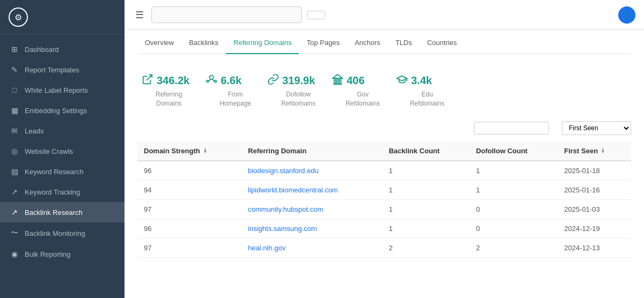 This screenshot has width=644, height=298. Describe the element at coordinates (229, 91) in the screenshot. I see `stat-from-homepage: 6.6k FromHomepage` at that location.